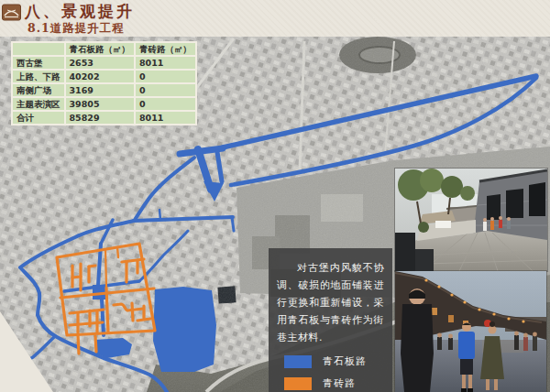  Describe the element at coordinates (345, 361) in the screenshot. I see `legend-label: 青石板路` at that location.